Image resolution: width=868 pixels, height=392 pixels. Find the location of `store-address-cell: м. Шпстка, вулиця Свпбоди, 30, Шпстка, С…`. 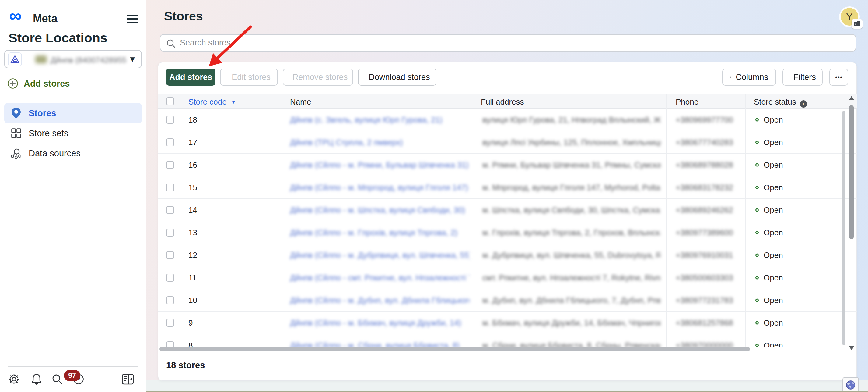

store-address-cell: м. Шпстка, вулиця Свпбоди, 30, Шпстка, С… is located at coordinates (571, 210).